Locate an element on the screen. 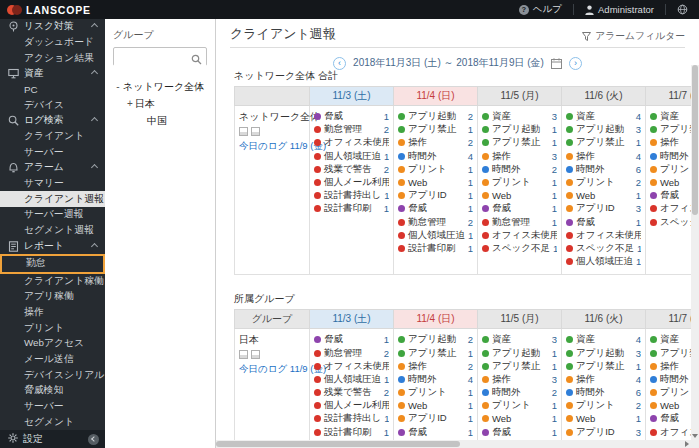  alarm-item: 資産 is located at coordinates (670, 116).